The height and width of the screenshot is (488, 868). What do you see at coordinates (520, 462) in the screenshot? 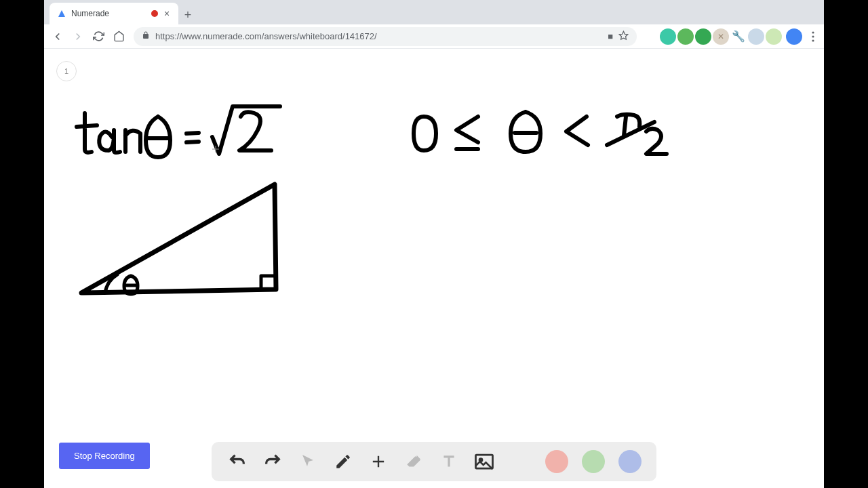
I see `color-black` at bounding box center [520, 462].